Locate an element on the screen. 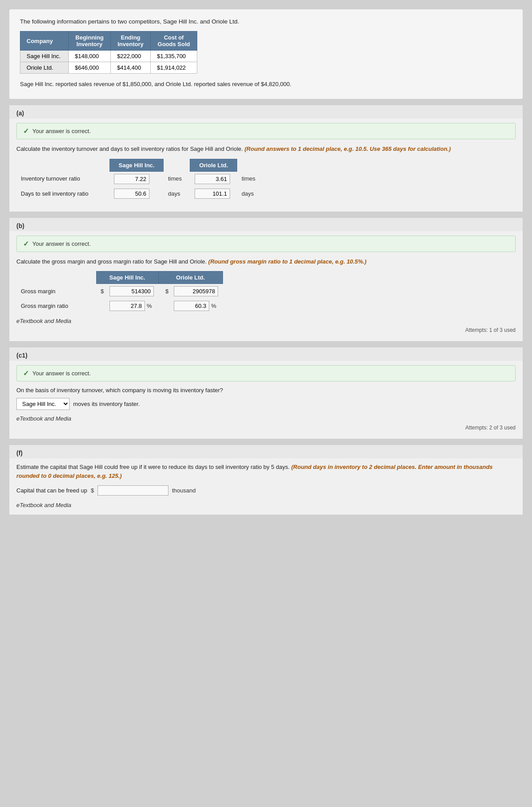  sage-days-cell is located at coordinates (137, 193).